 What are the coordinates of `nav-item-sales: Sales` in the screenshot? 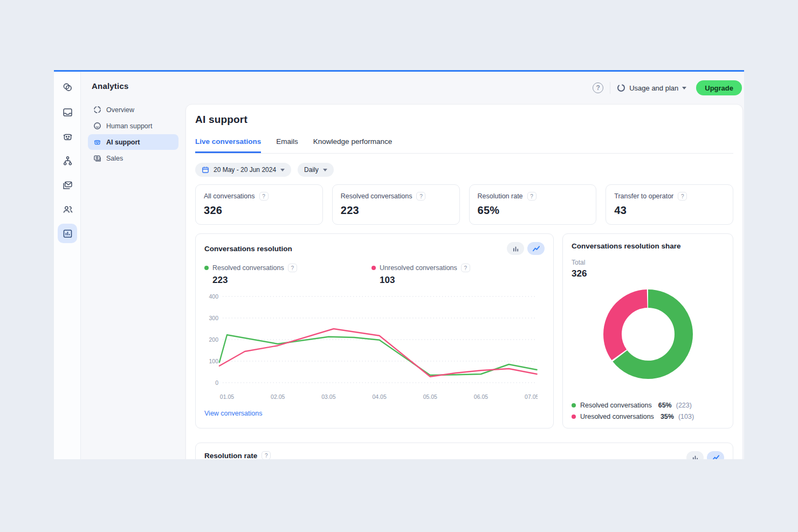 It's located at (133, 158).